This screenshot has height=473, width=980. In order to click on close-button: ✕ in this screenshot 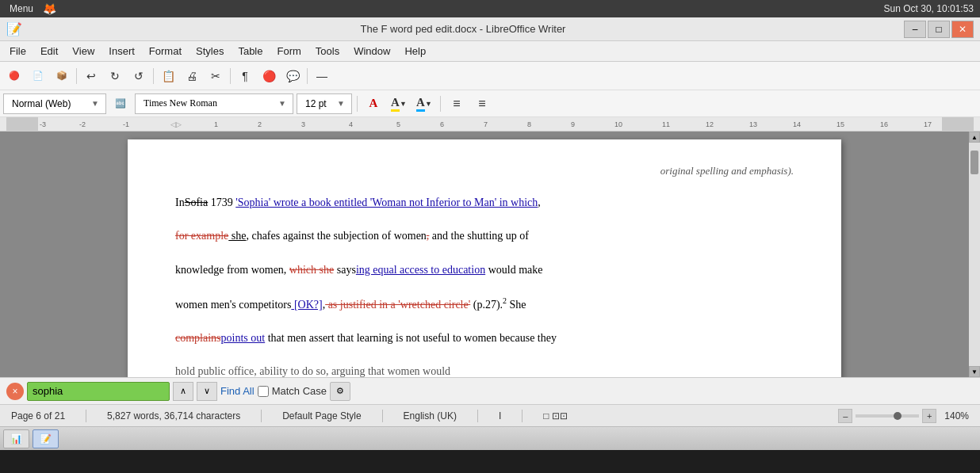, I will do `click(963, 29)`.